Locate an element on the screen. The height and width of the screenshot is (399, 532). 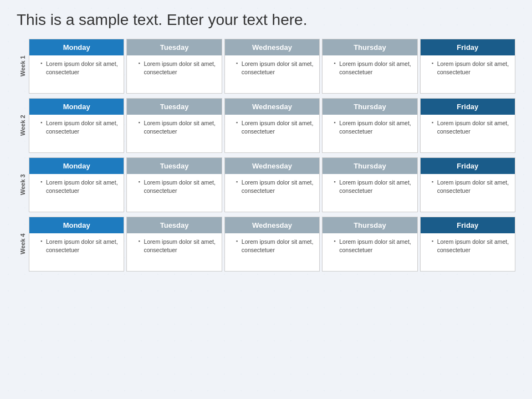
day-cell-week2-wednesday: WednesdayLorem ipsum dolor sit amet, con… is located at coordinates (272, 125).